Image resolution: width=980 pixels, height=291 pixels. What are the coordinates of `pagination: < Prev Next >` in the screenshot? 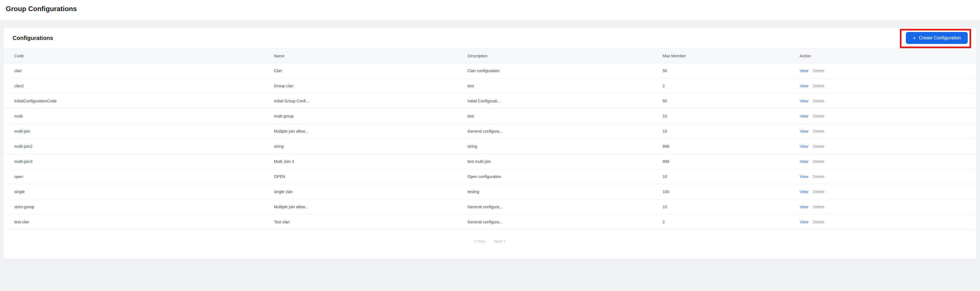 It's located at (490, 244).